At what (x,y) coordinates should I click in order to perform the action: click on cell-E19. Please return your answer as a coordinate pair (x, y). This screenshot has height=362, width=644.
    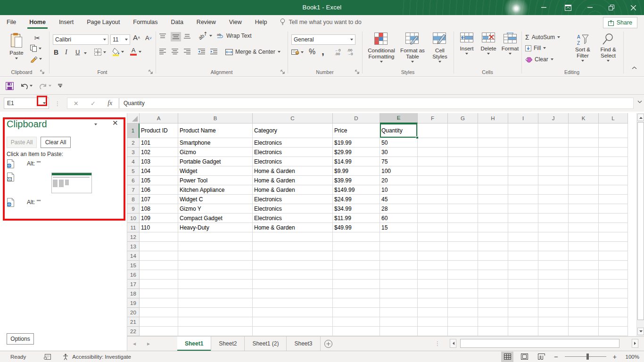
    Looking at the image, I should click on (399, 303).